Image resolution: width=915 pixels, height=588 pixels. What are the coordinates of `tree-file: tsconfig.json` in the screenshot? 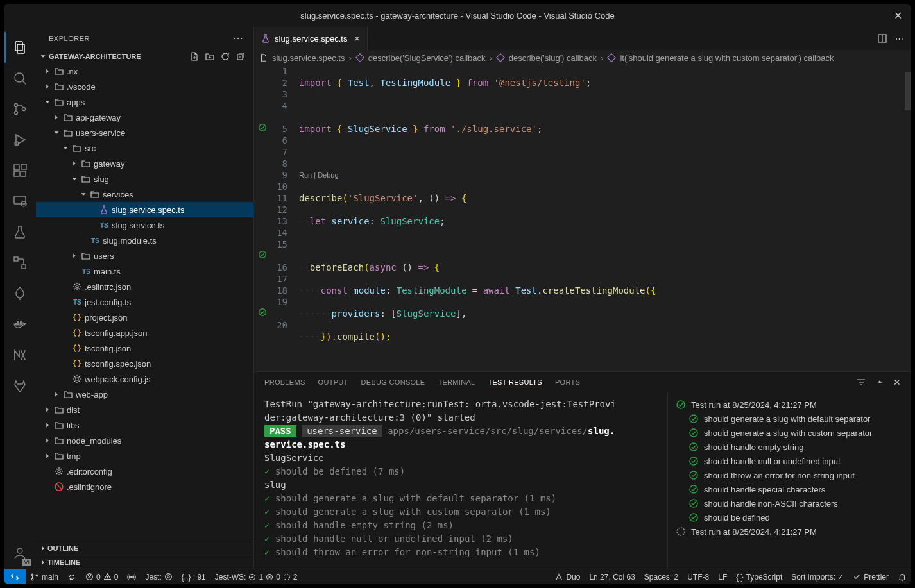 It's located at (145, 348).